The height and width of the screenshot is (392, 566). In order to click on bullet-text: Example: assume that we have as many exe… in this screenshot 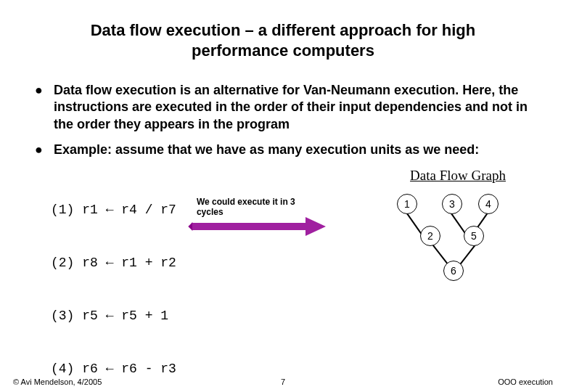, I will do `click(296, 150)`.